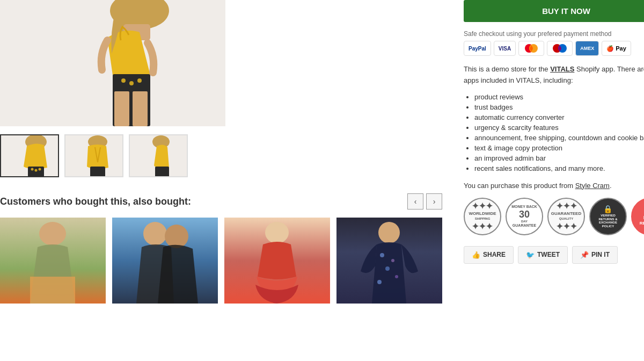  I want to click on payment-icons-row: PayPal VISA, so click(554, 48).